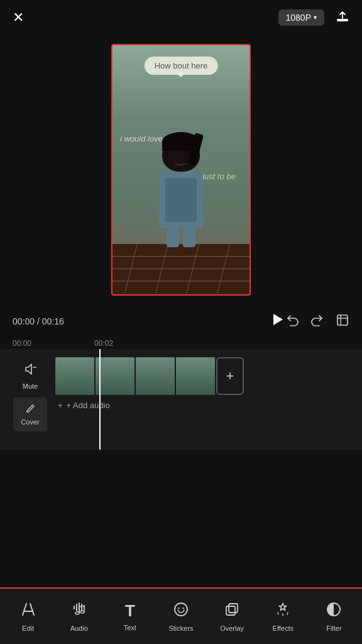 The width and height of the screenshot is (362, 644). I want to click on mute-tool: Mute, so click(30, 376).